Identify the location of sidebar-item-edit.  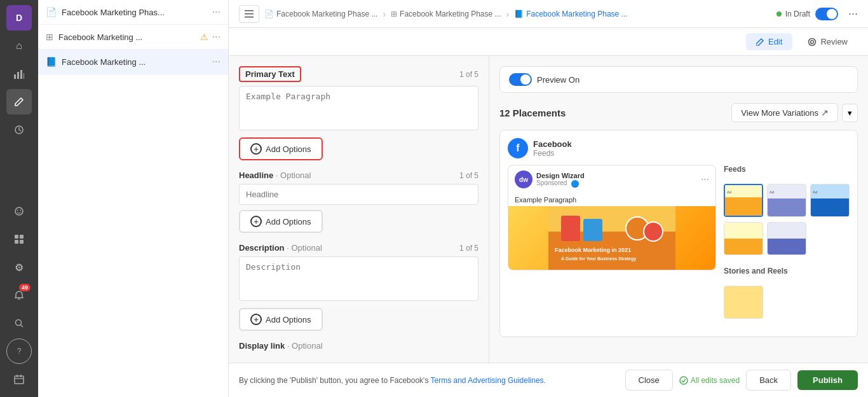
(19, 102).